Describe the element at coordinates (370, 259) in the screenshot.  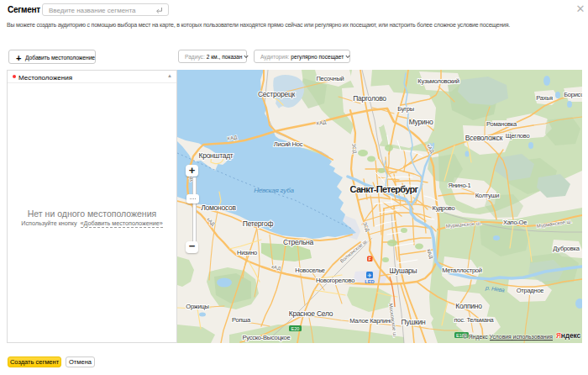
I see `svg-text: F` at that location.